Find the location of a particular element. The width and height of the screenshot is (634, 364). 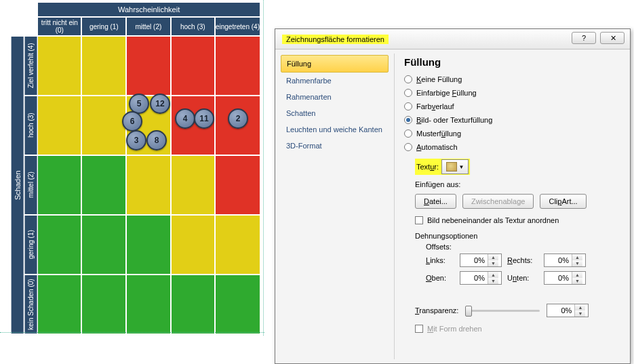

fill-solid-label: Einfarbige Füllung is located at coordinates (446, 93).